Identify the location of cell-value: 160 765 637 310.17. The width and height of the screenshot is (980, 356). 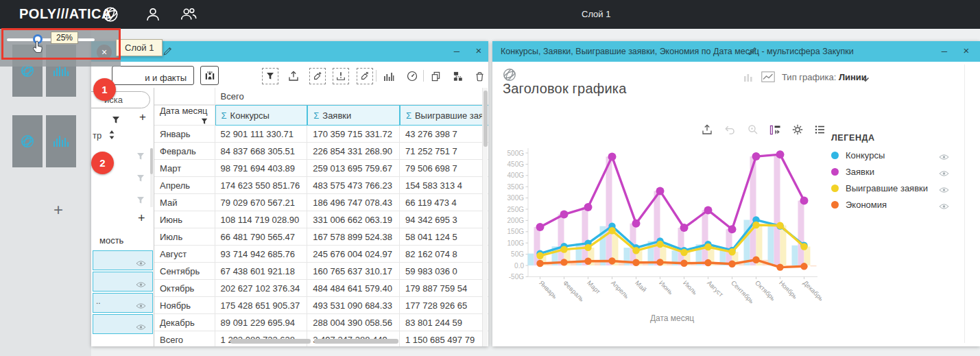
(354, 272).